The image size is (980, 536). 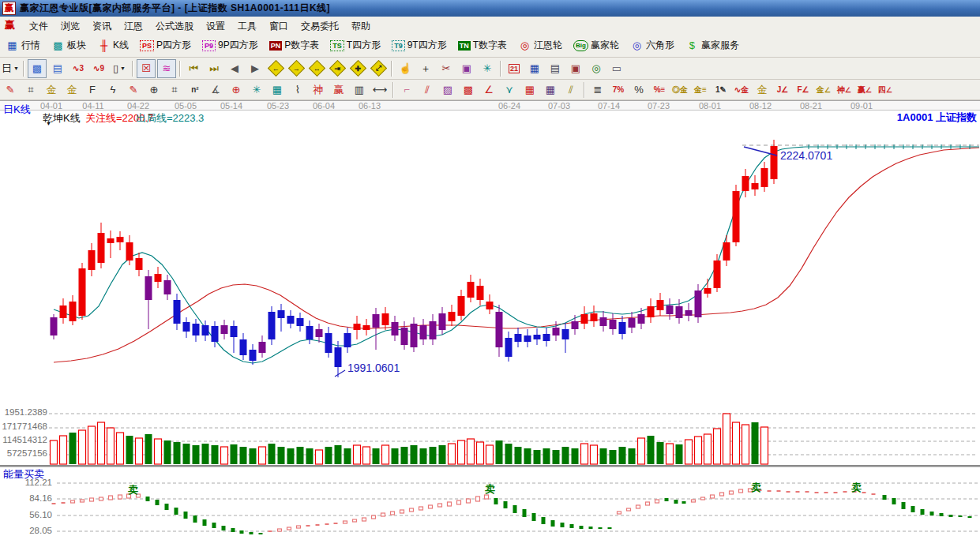 I want to click on stats-button: ≣, so click(x=598, y=90).